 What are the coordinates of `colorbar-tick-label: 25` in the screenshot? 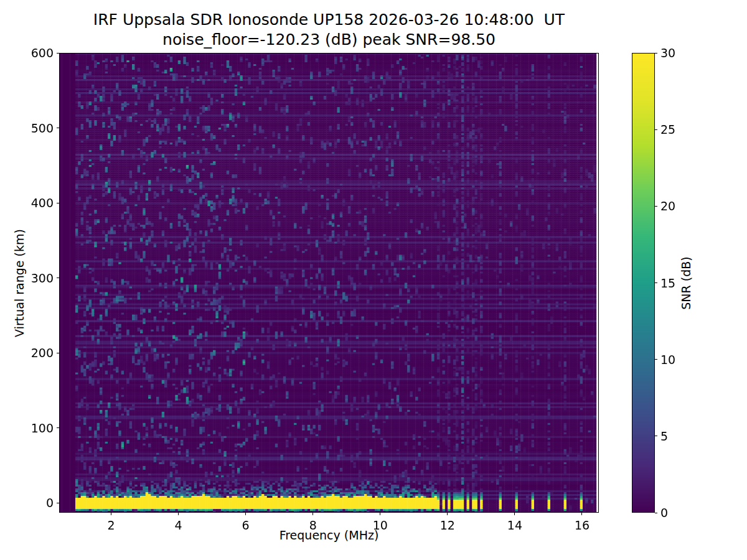 It's located at (674, 129).